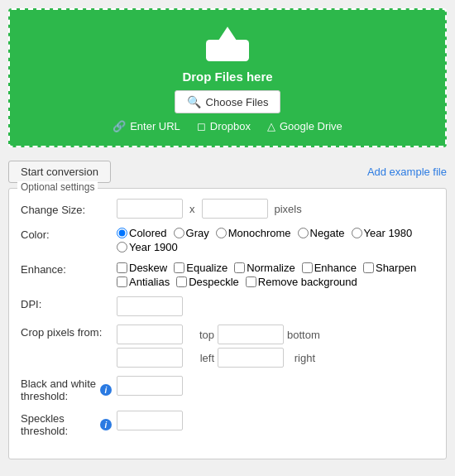 The width and height of the screenshot is (455, 476). I want to click on enter-url-link: 🔗 Enter URL, so click(146, 126).